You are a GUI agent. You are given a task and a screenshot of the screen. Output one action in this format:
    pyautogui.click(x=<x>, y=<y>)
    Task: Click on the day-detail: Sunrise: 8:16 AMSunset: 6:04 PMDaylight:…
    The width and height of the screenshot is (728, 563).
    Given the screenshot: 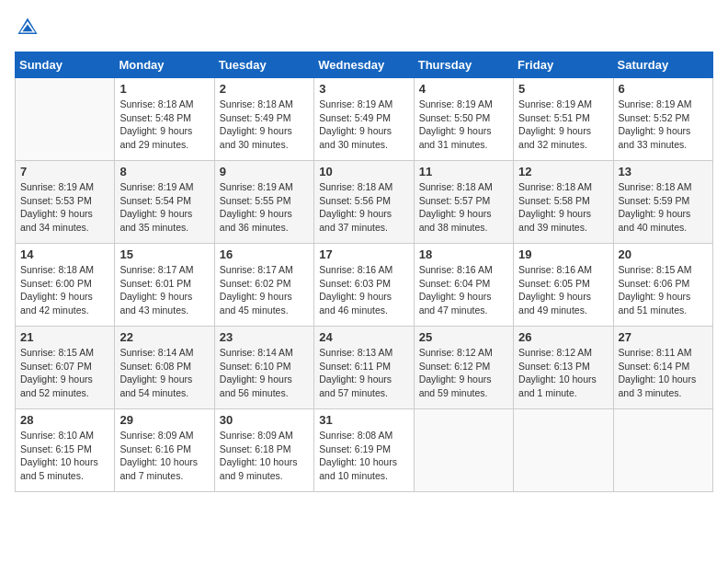 What is the action you would take?
    pyautogui.click(x=463, y=291)
    